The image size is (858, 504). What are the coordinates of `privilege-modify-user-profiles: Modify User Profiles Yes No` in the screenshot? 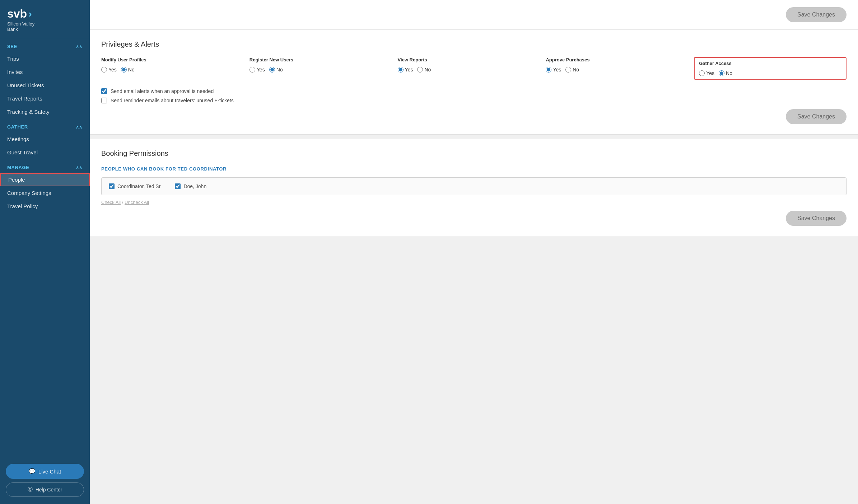 It's located at (175, 68).